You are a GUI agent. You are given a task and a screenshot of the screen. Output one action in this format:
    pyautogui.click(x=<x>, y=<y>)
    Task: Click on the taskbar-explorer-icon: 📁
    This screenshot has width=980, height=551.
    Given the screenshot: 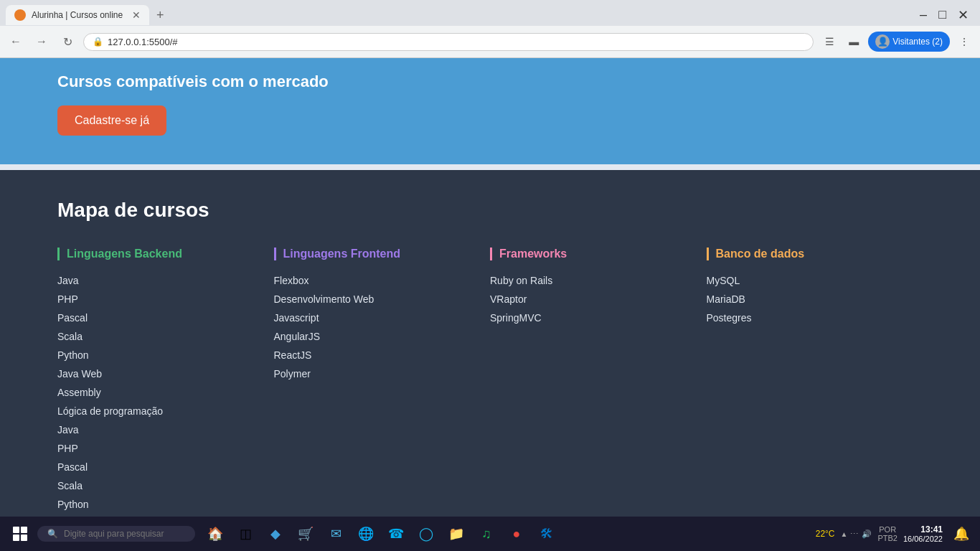 What is the action you would take?
    pyautogui.click(x=456, y=534)
    